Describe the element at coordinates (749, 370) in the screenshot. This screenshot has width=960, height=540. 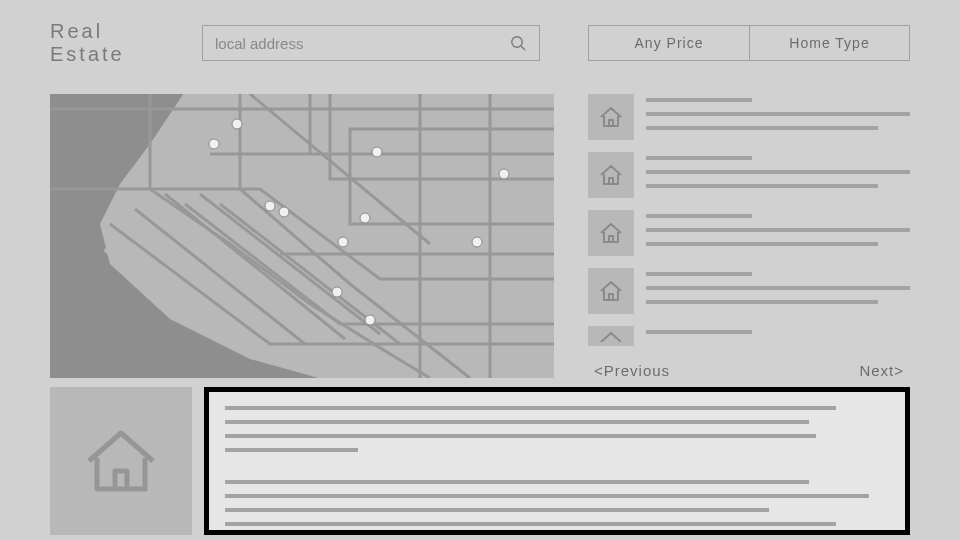
I see `pager: <Previous Next>` at that location.